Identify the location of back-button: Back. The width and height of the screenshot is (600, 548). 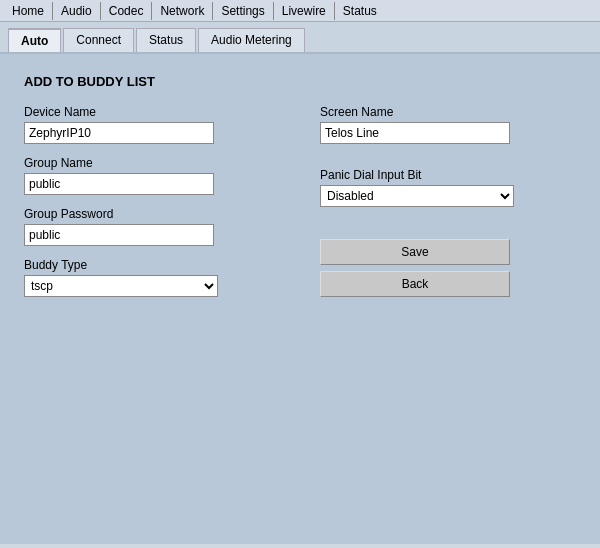
(415, 284).